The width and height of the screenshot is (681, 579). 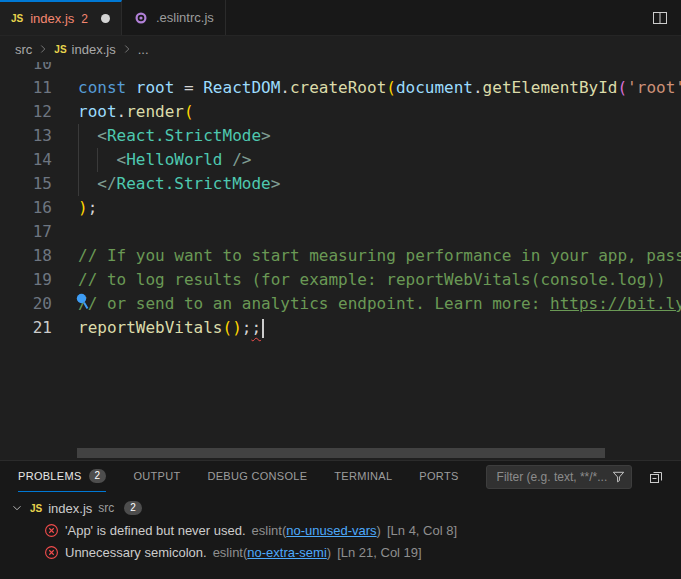 What do you see at coordinates (660, 18) in the screenshot?
I see `split-editor-icon` at bounding box center [660, 18].